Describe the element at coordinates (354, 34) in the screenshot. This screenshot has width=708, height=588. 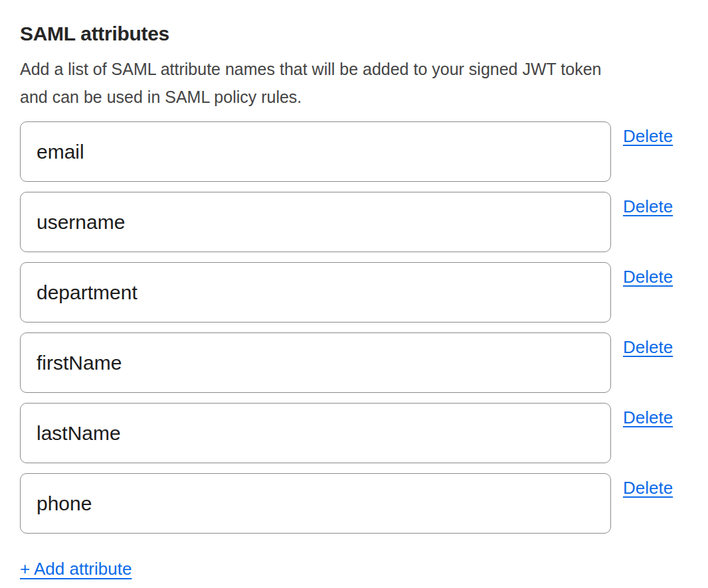
I see `page-title: SAML attributes` at that location.